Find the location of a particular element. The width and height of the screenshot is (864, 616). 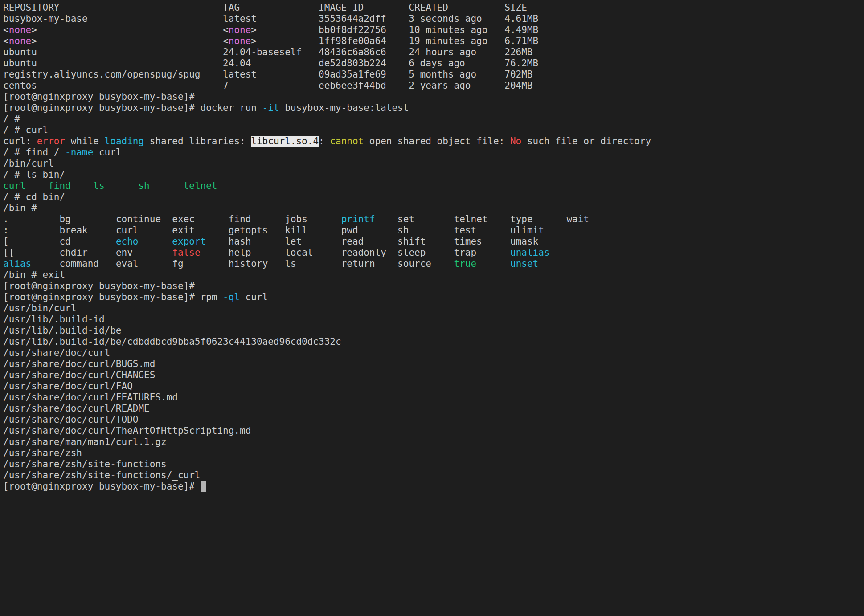

terminal-text: unset is located at coordinates (524, 264).